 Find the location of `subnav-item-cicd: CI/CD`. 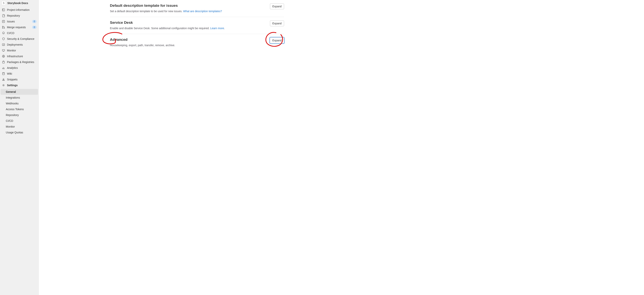

subnav-item-cicd: CI/CD is located at coordinates (19, 121).